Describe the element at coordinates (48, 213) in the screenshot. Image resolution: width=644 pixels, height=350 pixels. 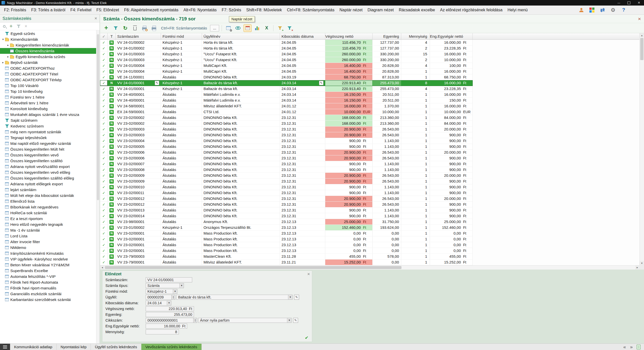
I see `sidebar-item: HoReCa-sok számlái` at that location.